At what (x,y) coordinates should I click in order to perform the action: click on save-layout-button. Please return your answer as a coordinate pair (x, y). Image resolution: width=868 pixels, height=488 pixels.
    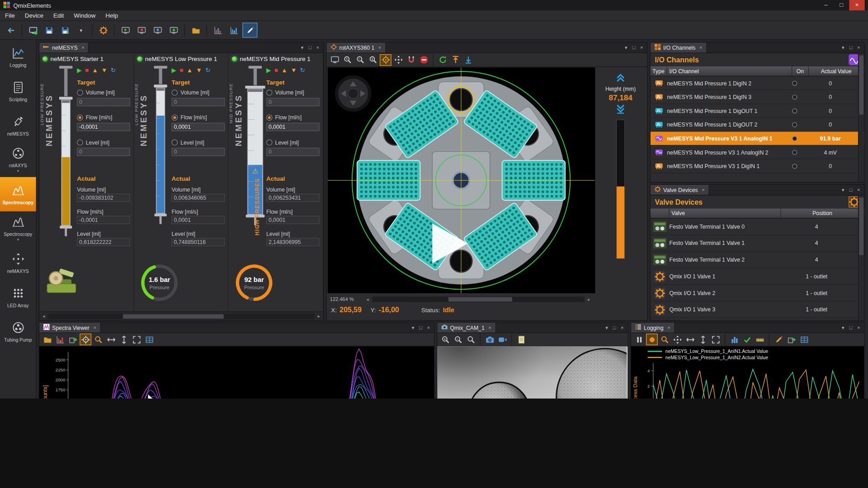
    Looking at the image, I should click on (65, 30).